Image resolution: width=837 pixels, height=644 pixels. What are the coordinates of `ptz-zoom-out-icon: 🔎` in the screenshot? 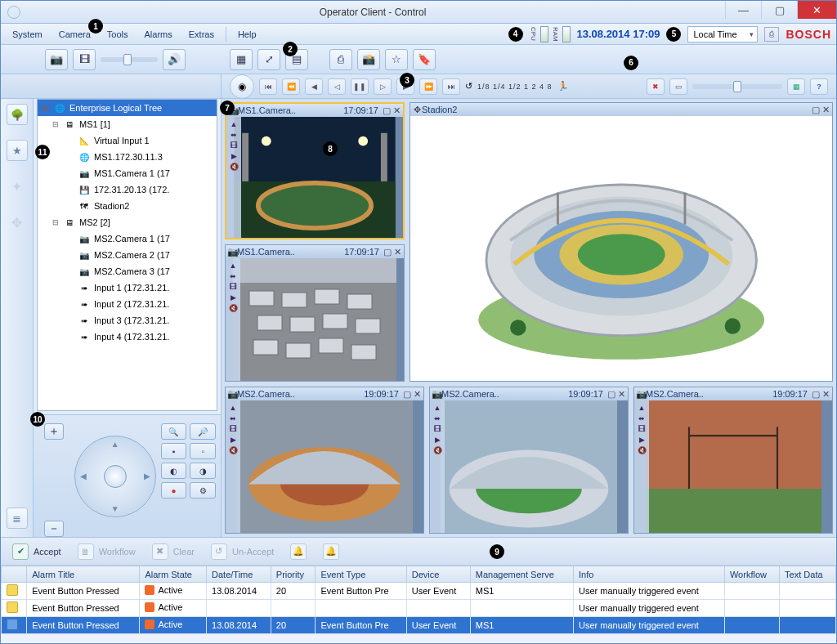 It's located at (203, 432).